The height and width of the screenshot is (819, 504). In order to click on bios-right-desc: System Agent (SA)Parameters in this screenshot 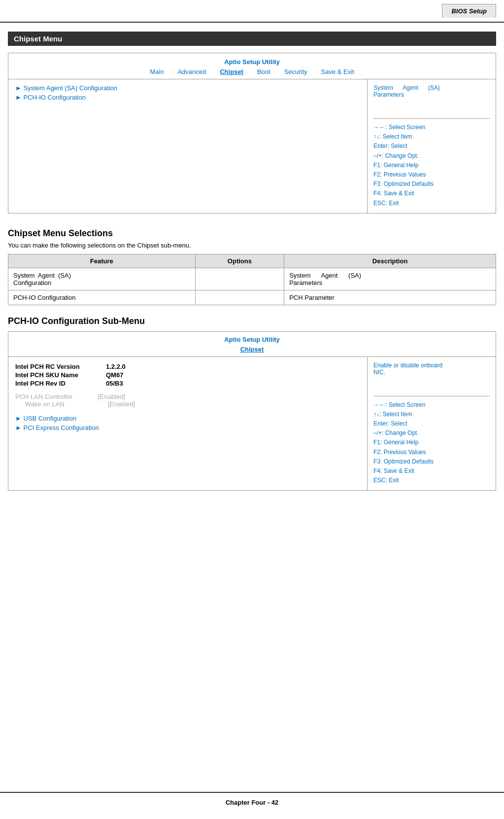, I will do `click(432, 91)`.